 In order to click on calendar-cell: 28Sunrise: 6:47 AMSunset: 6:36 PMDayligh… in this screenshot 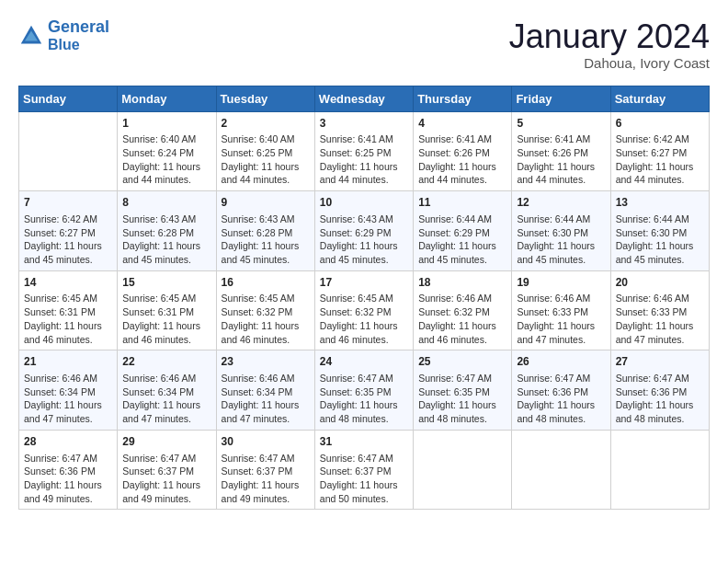, I will do `click(68, 469)`.